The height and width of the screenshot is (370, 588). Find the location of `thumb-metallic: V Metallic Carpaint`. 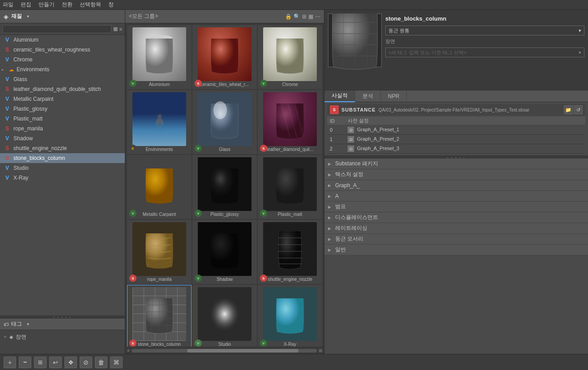

thumb-metallic: V Metallic Carpaint is located at coordinates (159, 187).